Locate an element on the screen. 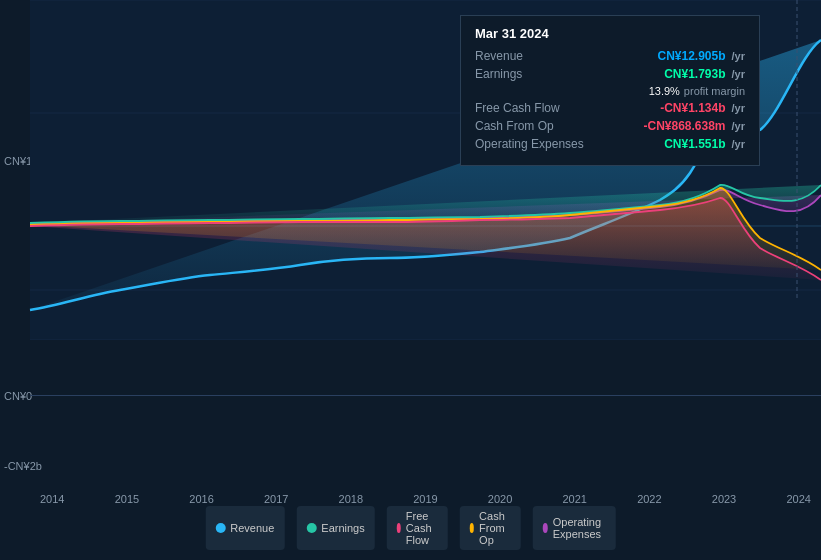 Image resolution: width=821 pixels, height=560 pixels. legend-item-fcf: Free Cash Flow is located at coordinates (418, 528).